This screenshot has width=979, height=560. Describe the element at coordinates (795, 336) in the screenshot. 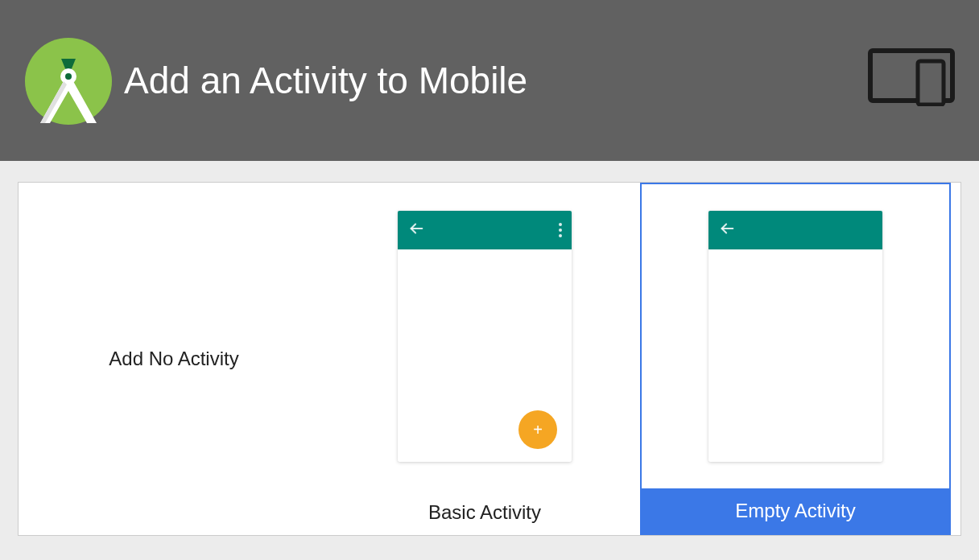

I see `phone-mock-empty` at that location.